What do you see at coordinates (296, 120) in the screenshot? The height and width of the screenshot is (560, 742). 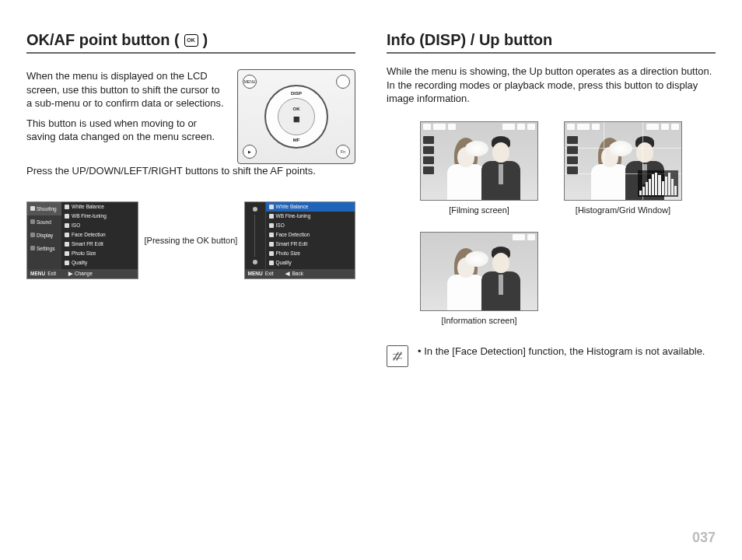 I see `af-point-center-icon: ▦` at bounding box center [296, 120].